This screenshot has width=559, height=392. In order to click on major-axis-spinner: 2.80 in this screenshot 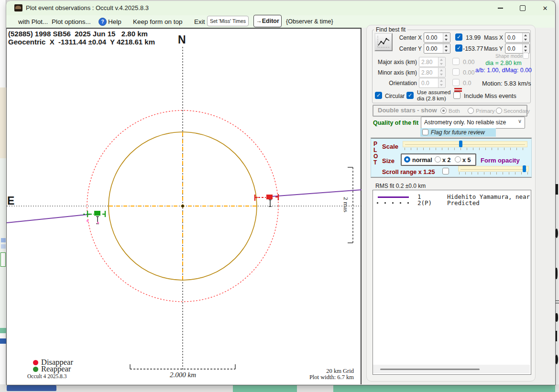, I will do `click(432, 62)`.